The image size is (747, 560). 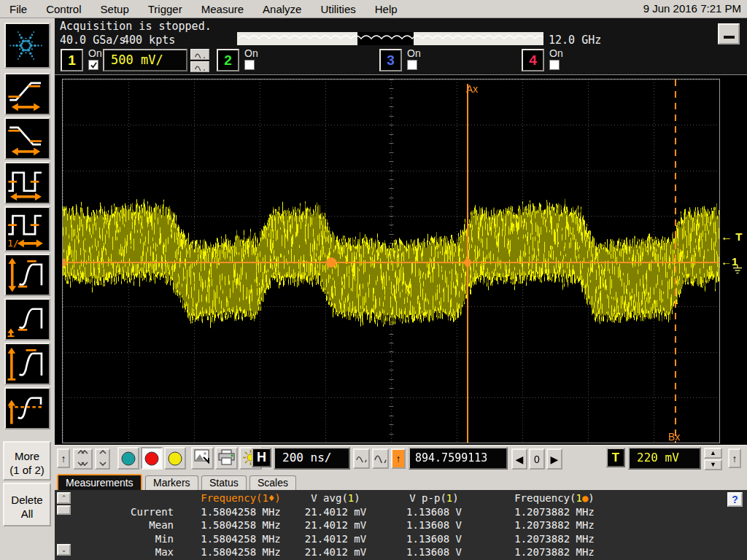 I want to click on trigger-level-up-button: ▲, so click(x=713, y=454).